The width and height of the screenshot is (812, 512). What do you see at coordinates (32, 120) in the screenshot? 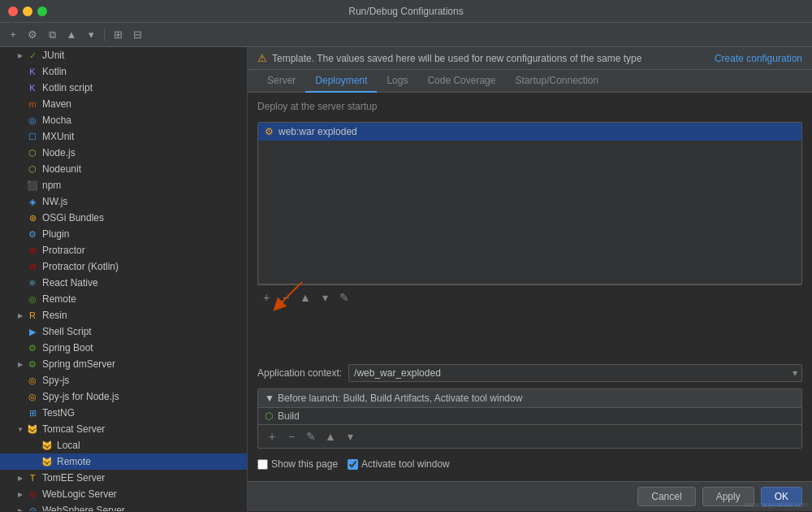
I see `mocha-icon: ◎` at bounding box center [32, 120].